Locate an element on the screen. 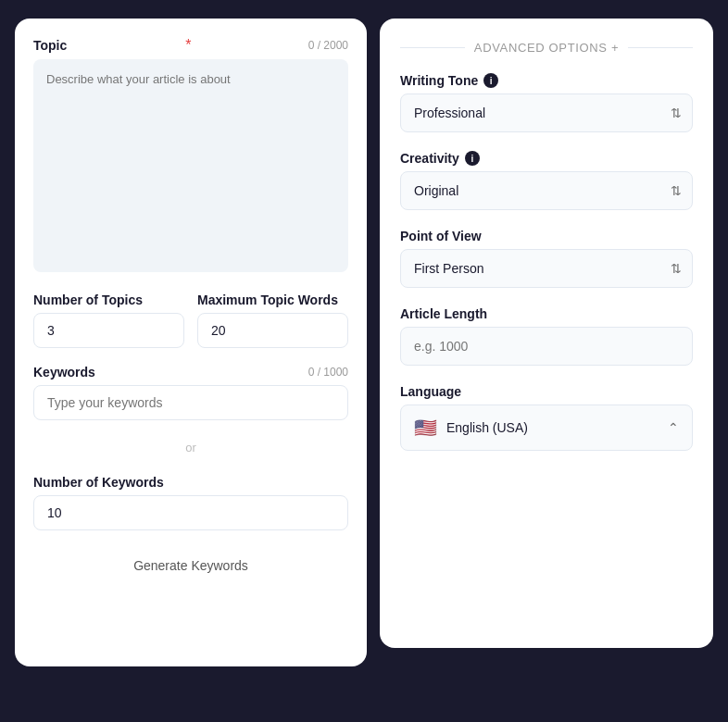  article-length-label: Article Length is located at coordinates (444, 314).